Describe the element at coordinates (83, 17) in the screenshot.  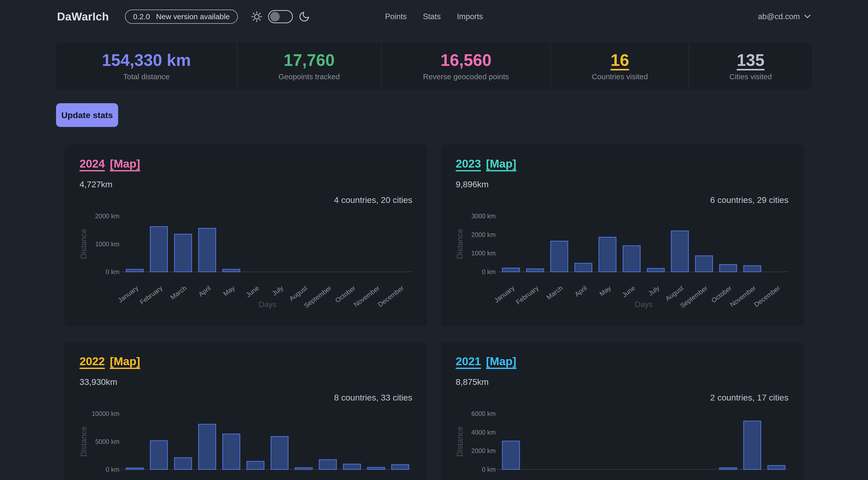
I see `app-logo: DaWarIch` at that location.